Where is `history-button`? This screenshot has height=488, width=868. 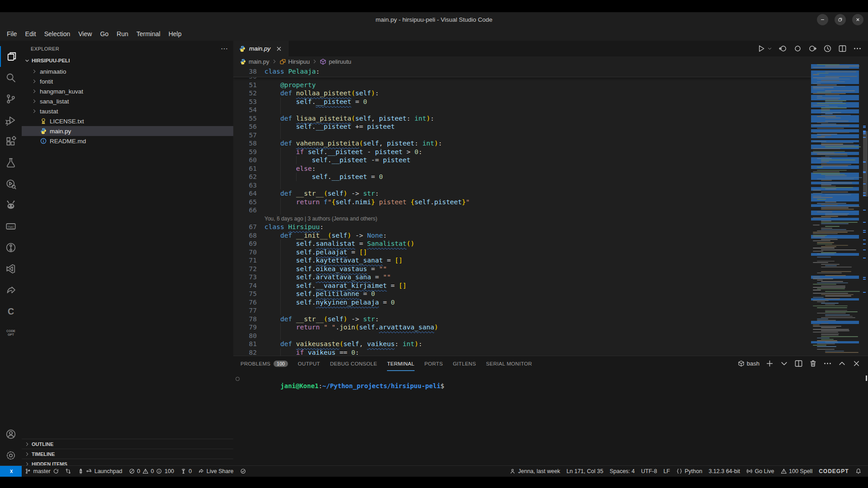 history-button is located at coordinates (827, 49).